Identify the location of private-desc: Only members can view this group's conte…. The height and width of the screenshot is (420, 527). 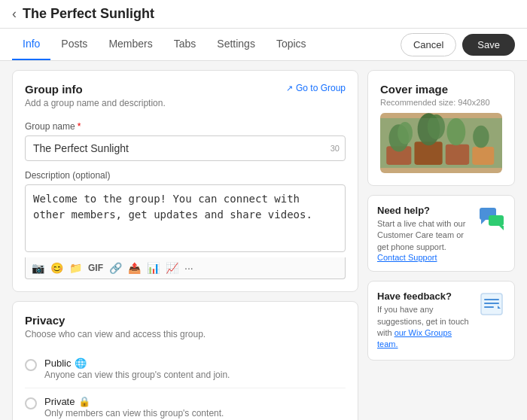
(134, 413).